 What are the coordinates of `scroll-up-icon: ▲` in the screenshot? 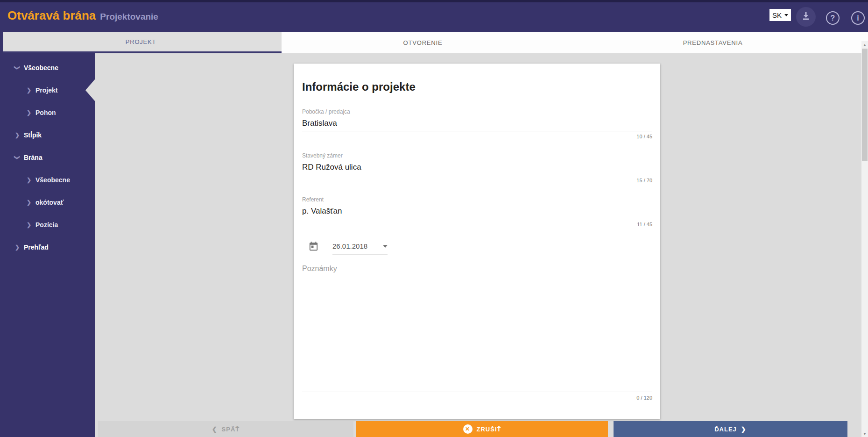 It's located at (865, 44).